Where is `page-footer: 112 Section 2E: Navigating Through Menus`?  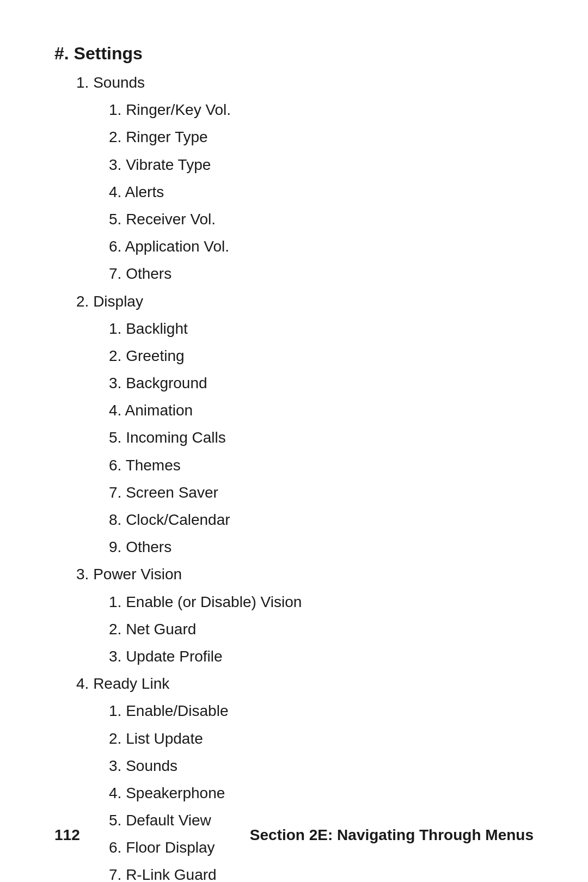
page-footer: 112 Section 2E: Navigating Through Menus is located at coordinates (294, 835).